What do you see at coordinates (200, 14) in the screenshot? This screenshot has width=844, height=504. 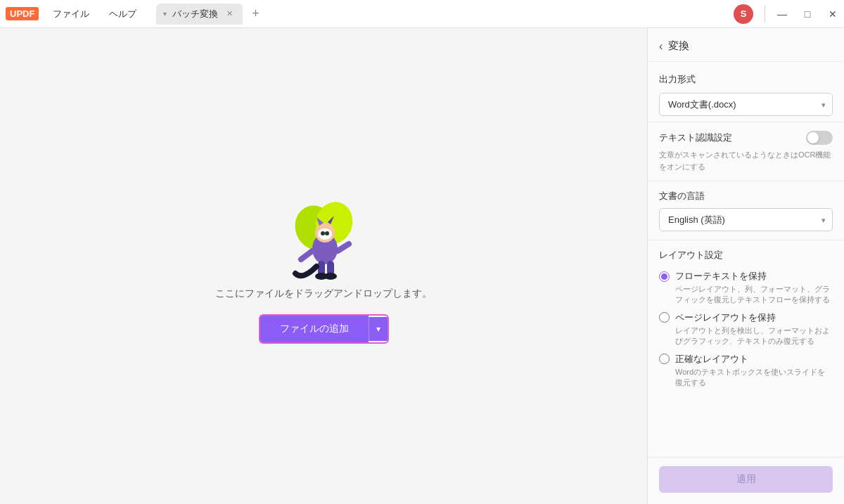 I see `tab-batch-convert: ▾ バッチ変換 ✕` at bounding box center [200, 14].